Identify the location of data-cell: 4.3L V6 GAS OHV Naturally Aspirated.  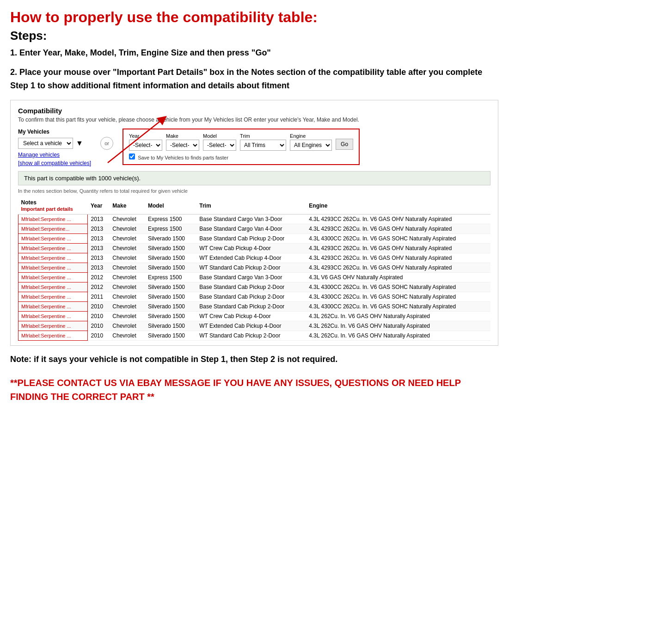
(398, 277).